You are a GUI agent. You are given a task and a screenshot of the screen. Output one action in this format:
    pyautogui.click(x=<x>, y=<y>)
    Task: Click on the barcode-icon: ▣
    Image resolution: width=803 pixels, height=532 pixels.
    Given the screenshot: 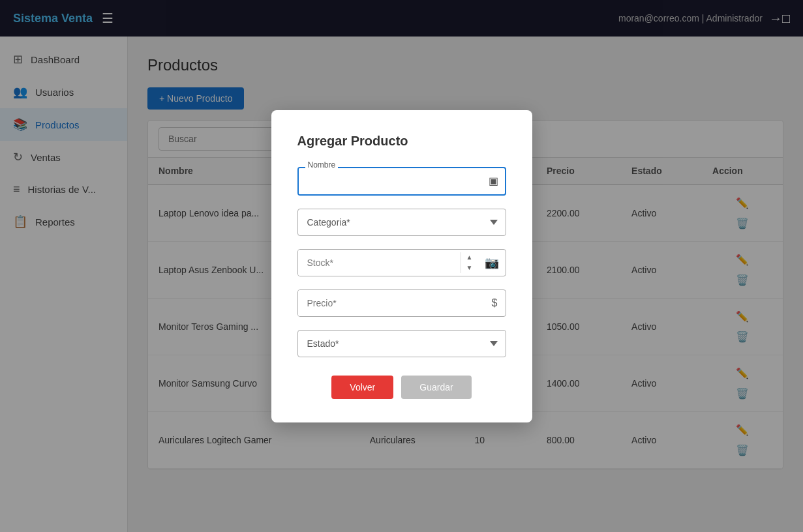 What is the action you would take?
    pyautogui.click(x=493, y=181)
    